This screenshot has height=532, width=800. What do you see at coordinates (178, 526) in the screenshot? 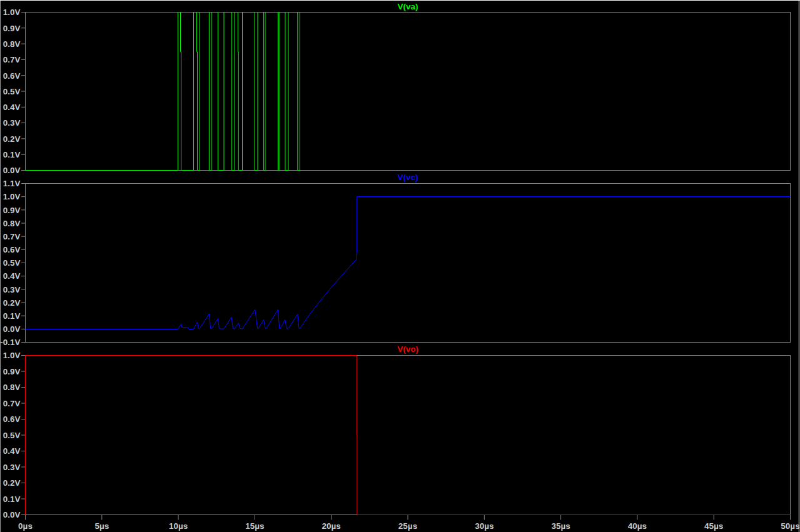
I see `svg-text: 10µs` at bounding box center [178, 526].